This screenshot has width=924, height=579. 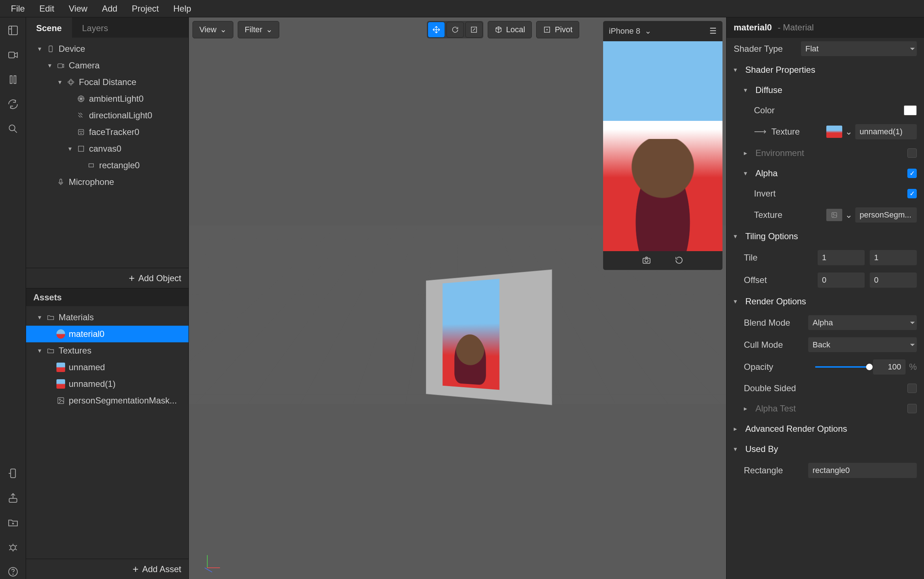 I want to click on reset-icon, so click(x=679, y=261).